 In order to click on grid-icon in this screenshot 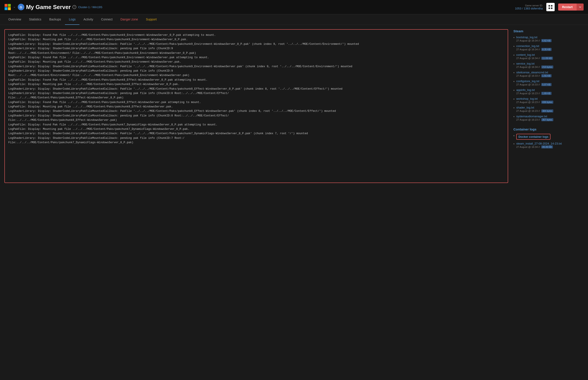, I will do `click(551, 7)`.